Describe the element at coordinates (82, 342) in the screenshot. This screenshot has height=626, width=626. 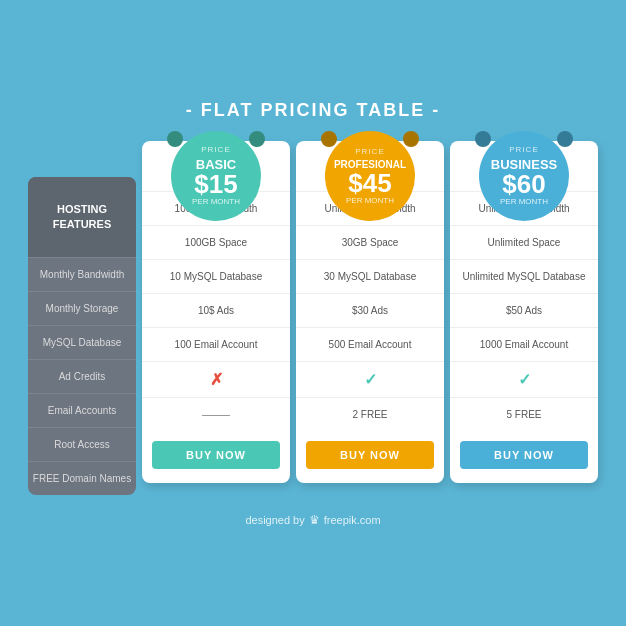
I see `feature-mysql-database: MySQL Database` at that location.